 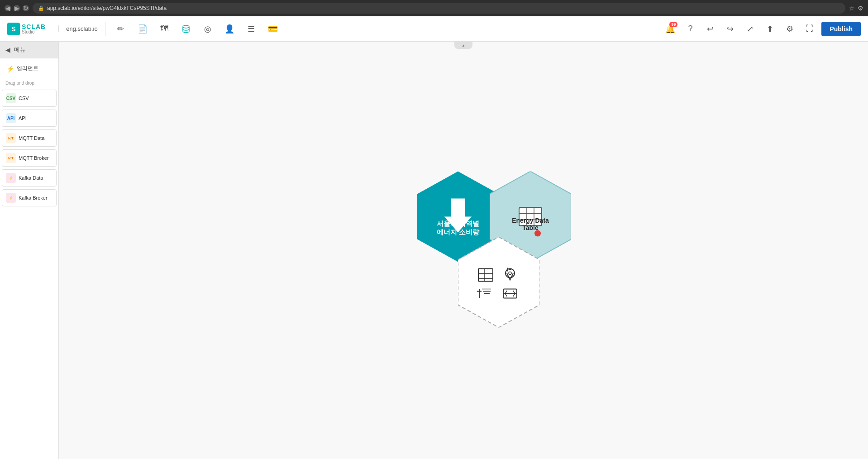 What do you see at coordinates (29, 118) in the screenshot?
I see `sidebar-item-api: API API` at bounding box center [29, 118].